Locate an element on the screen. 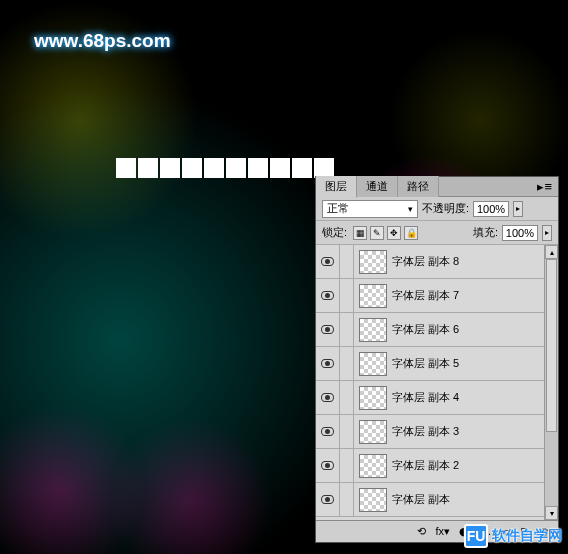 The height and width of the screenshot is (554, 568). layer-name: 字体层 副本 5 is located at coordinates (426, 364).